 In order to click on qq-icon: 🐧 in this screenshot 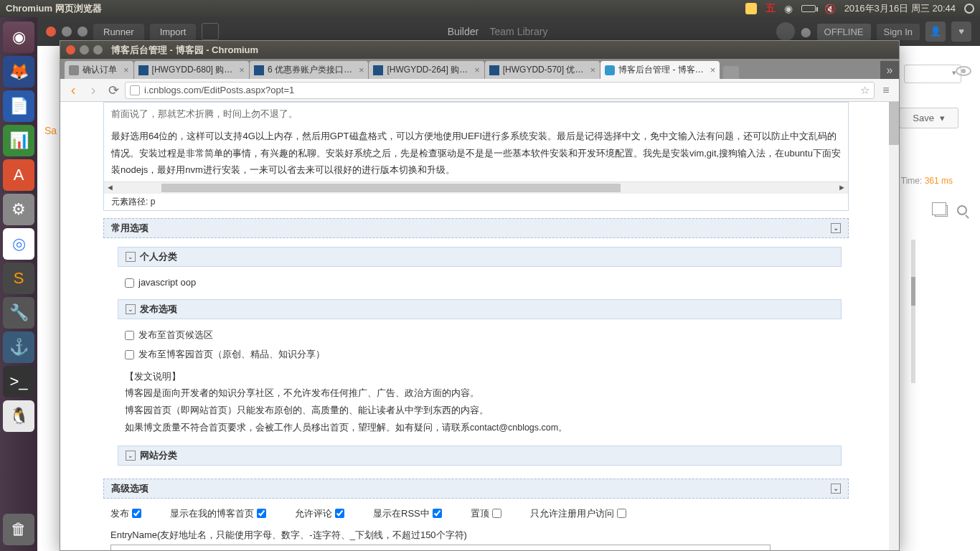, I will do `click(19, 416)`.